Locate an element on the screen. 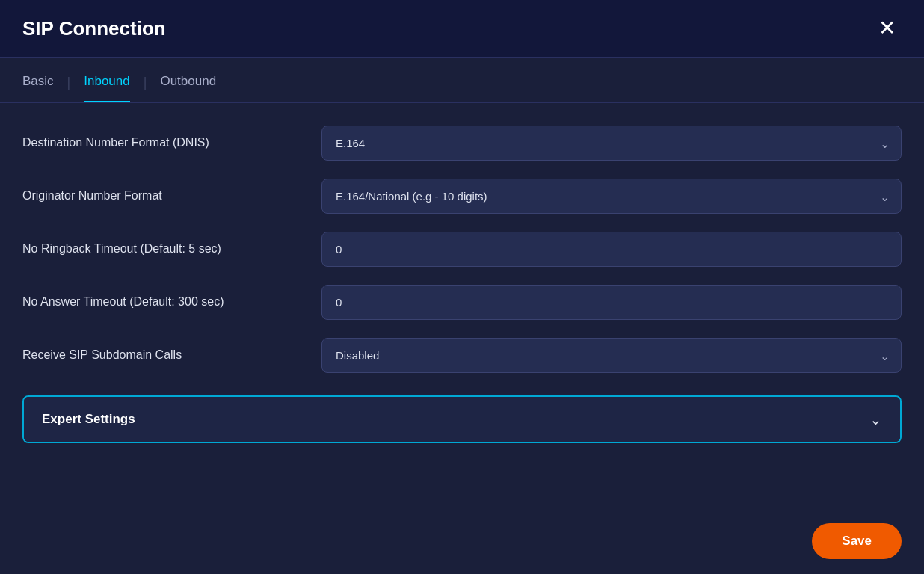 The image size is (924, 574). expert-settings-chevron-icon: ⌄ is located at coordinates (876, 419).